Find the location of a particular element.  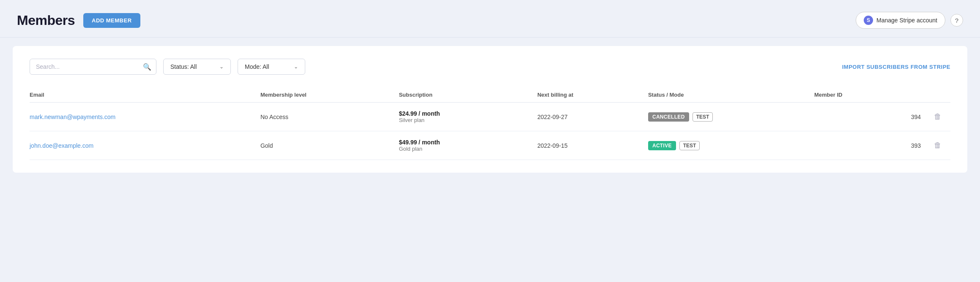

mode-dropdown-arrow: ⌄ is located at coordinates (296, 67).